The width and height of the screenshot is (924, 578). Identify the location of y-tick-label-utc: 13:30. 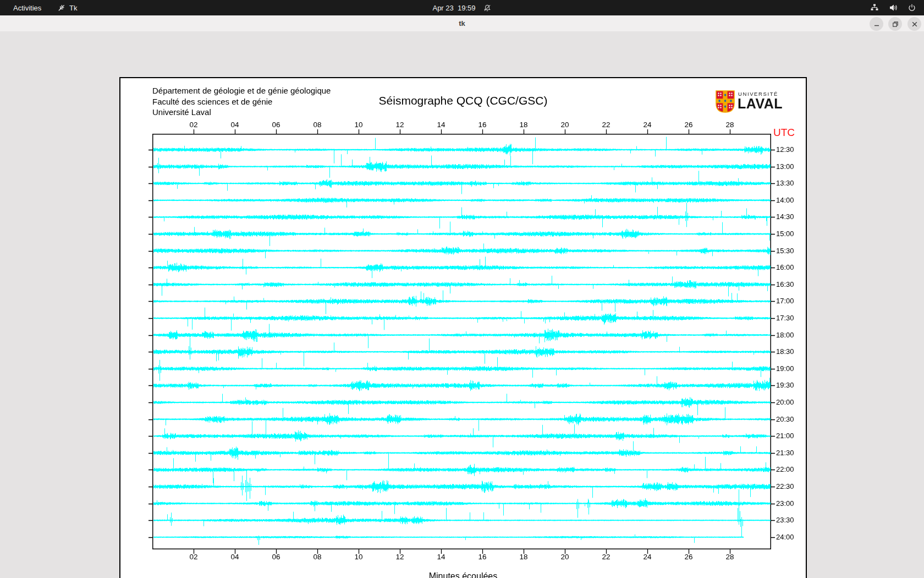
(785, 183).